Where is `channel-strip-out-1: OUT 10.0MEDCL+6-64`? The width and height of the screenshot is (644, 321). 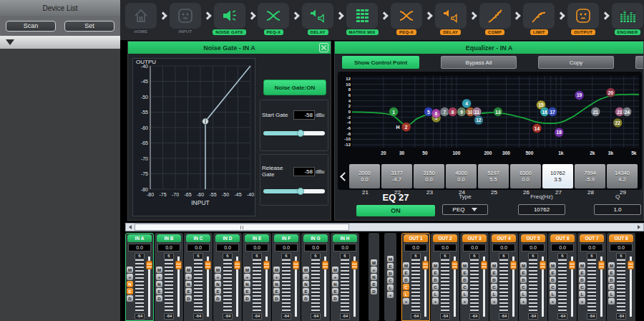
channel-strip-out-1: OUT 10.0MEDCL+6-64 is located at coordinates (416, 277).